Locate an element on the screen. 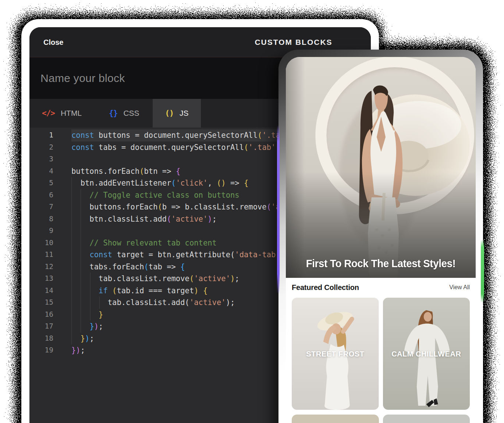 Image resolution: width=504 pixels, height=423 pixels. line-number: 8 is located at coordinates (45, 219).